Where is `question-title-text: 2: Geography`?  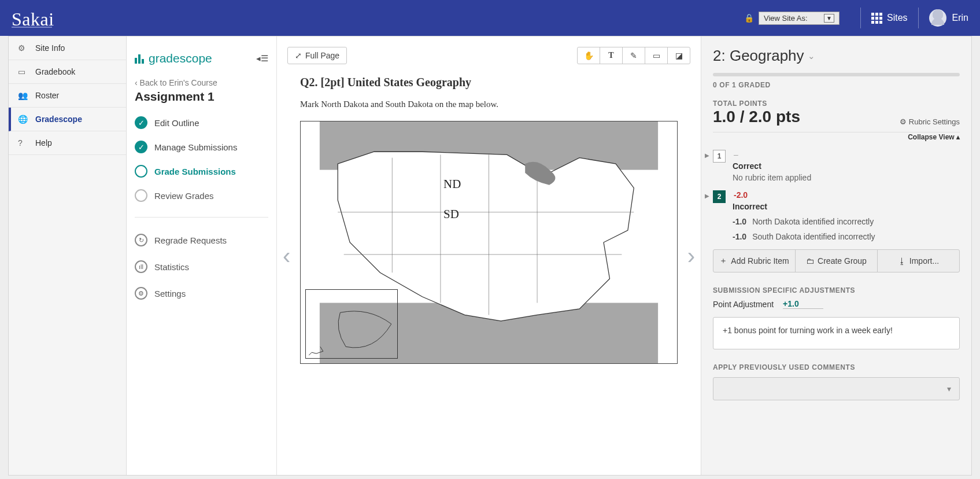
question-title-text: 2: Geography is located at coordinates (759, 56).